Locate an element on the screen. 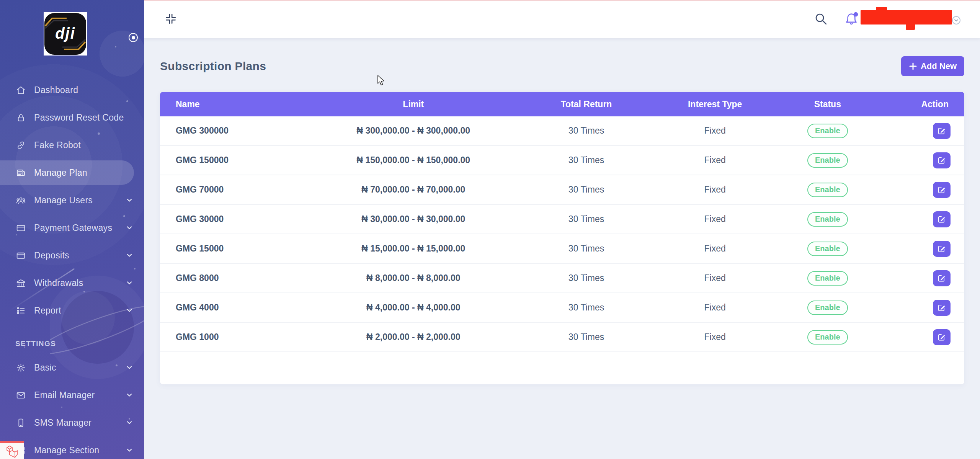 The height and width of the screenshot is (459, 980). add-new-button: Add New is located at coordinates (933, 66).